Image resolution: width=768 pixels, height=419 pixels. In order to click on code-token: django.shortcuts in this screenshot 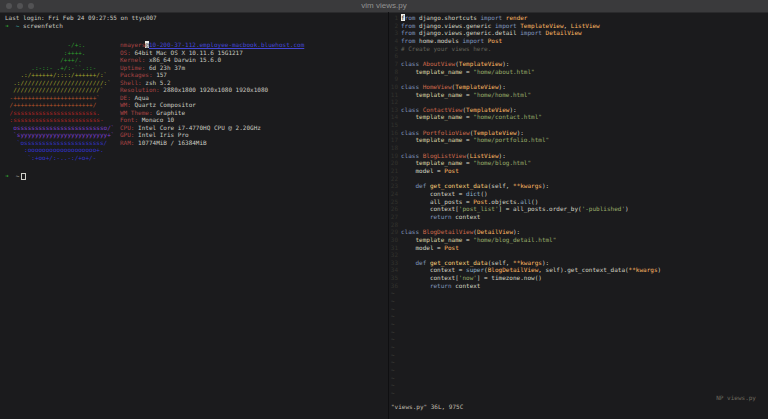, I will do `click(448, 18)`.